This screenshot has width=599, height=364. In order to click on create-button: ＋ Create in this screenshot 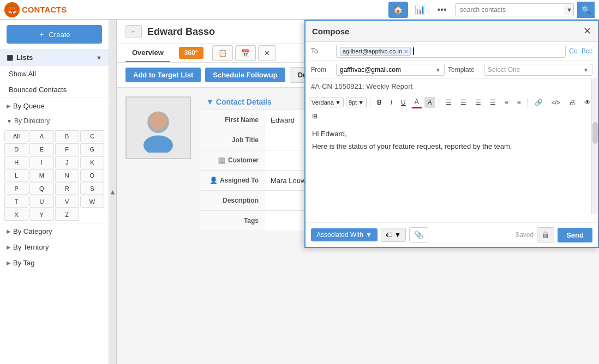, I will do `click(55, 34)`.